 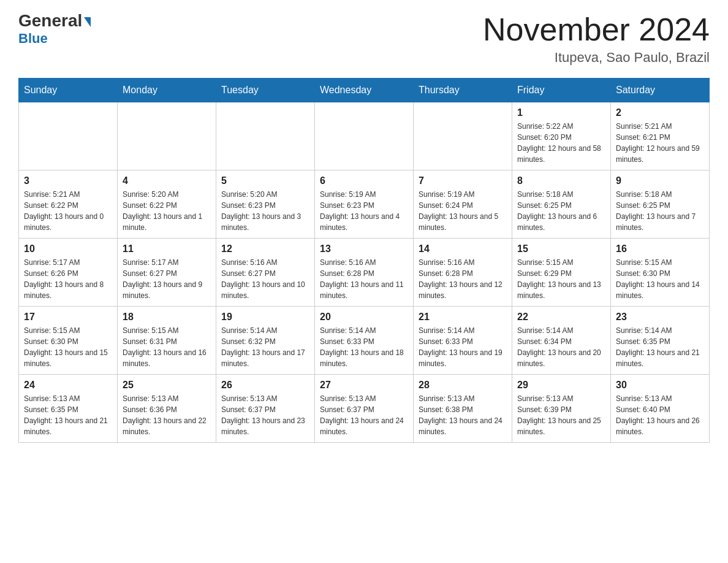 What do you see at coordinates (68, 181) in the screenshot?
I see `day-number: 3` at bounding box center [68, 181].